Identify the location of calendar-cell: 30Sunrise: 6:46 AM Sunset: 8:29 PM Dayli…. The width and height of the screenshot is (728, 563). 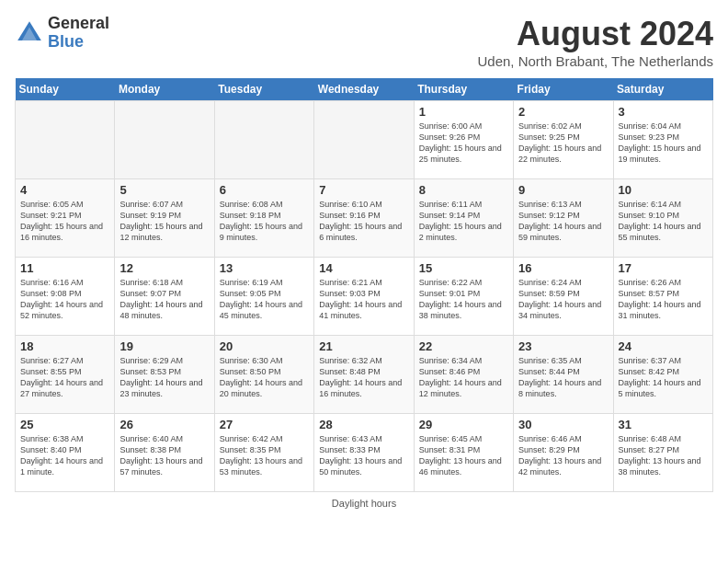
(563, 453).